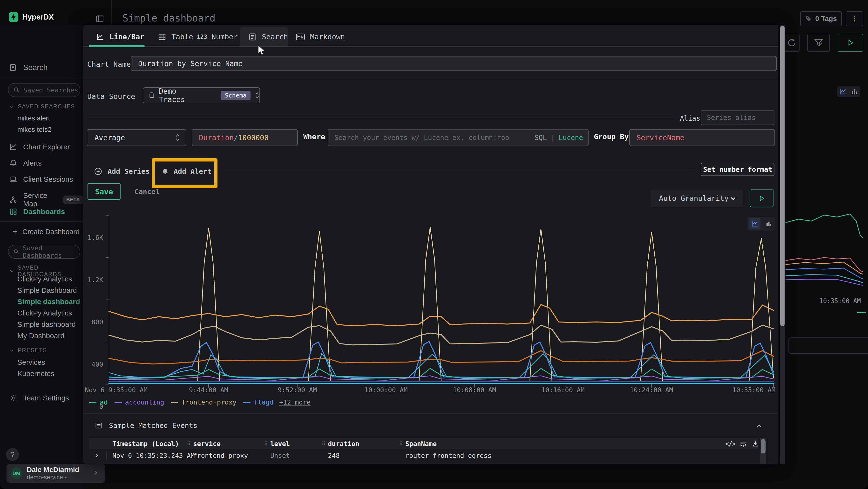 Image resolution: width=868 pixels, height=489 pixels. Describe the element at coordinates (100, 19) in the screenshot. I see `sidebar-toggle-icon` at that location.